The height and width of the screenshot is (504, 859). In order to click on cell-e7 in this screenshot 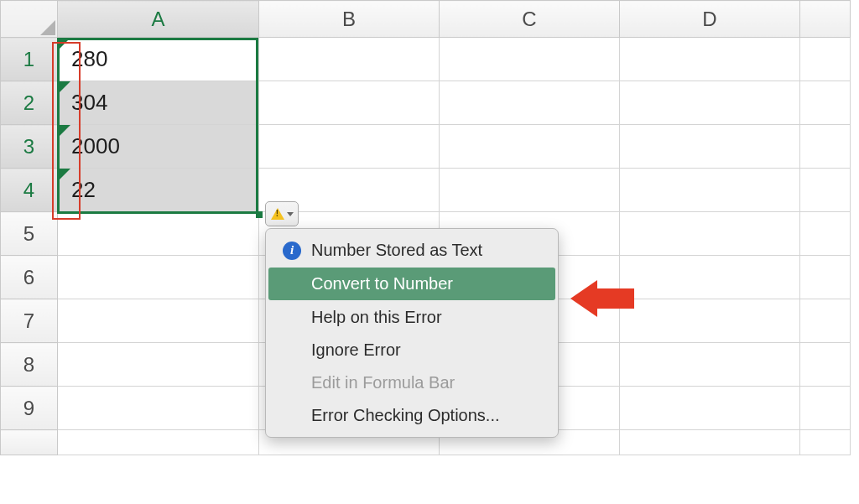, I will do `click(825, 321)`.